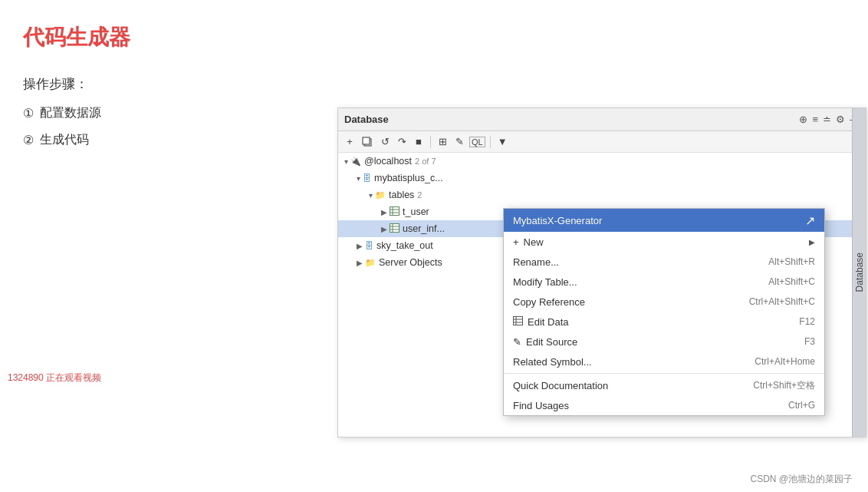 The width and height of the screenshot is (868, 492). What do you see at coordinates (840, 120) in the screenshot?
I see `settings-icon: ⚙` at bounding box center [840, 120].